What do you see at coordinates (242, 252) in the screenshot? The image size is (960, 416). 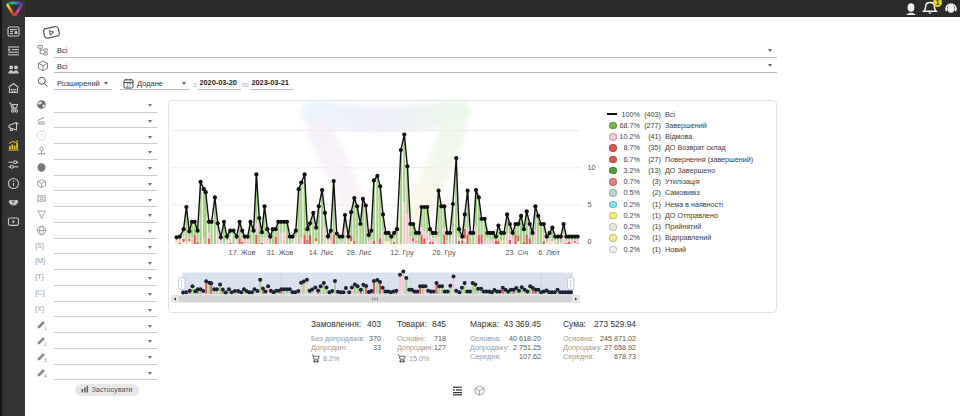 I see `svg-text: 17. Жов` at bounding box center [242, 252].